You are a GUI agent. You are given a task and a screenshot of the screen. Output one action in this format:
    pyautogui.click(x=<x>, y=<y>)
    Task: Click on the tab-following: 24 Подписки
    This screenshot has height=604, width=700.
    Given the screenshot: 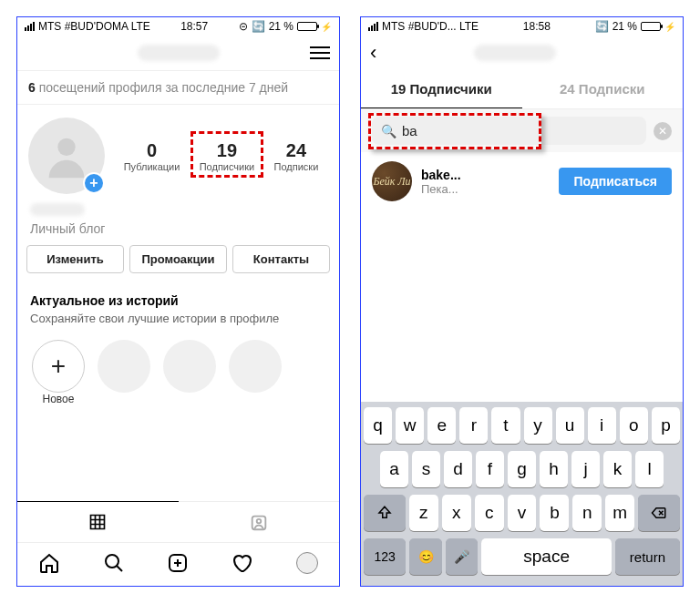 What is the action you would take?
    pyautogui.click(x=603, y=89)
    